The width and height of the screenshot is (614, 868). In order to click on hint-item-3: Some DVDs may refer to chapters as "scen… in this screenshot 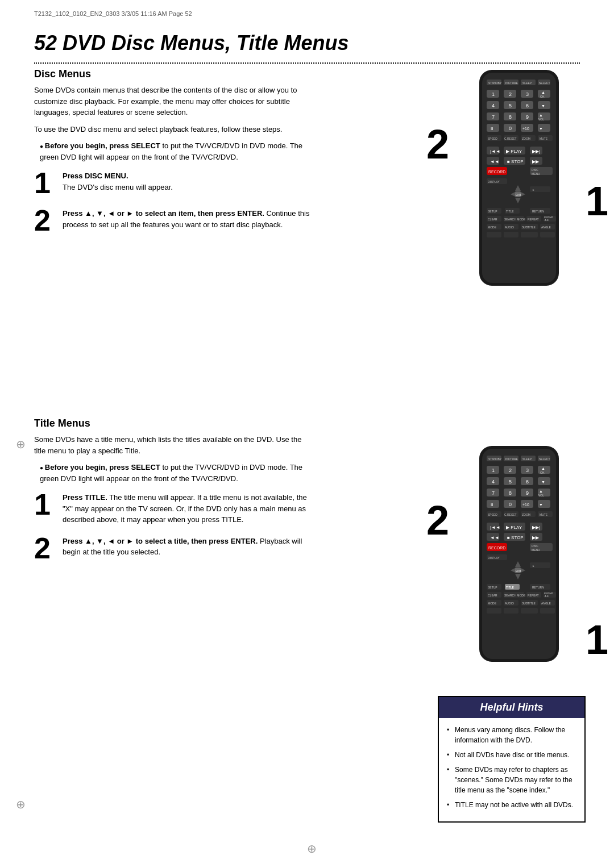, I will do `click(512, 780)`.